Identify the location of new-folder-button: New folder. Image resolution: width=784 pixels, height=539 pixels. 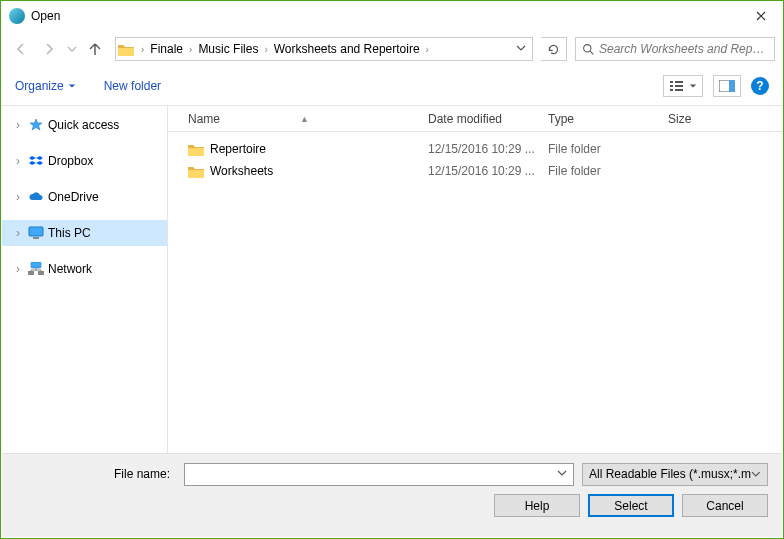
(132, 86).